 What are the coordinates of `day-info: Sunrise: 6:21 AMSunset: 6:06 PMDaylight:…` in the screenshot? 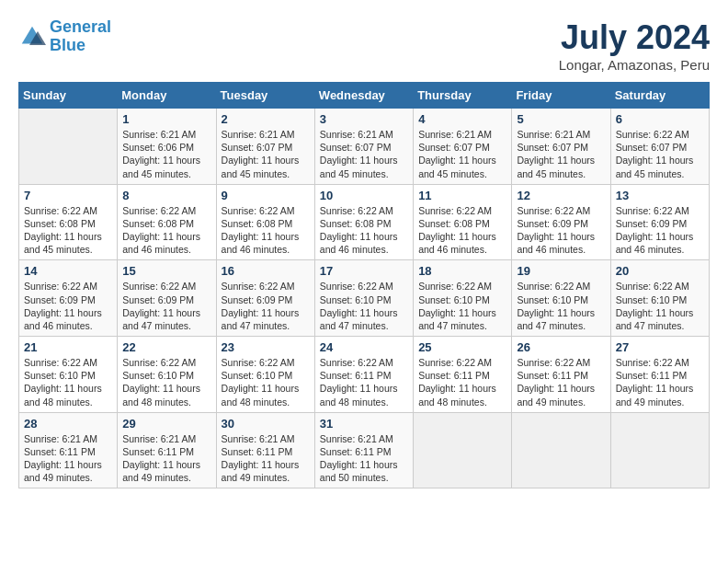 It's located at (166, 155).